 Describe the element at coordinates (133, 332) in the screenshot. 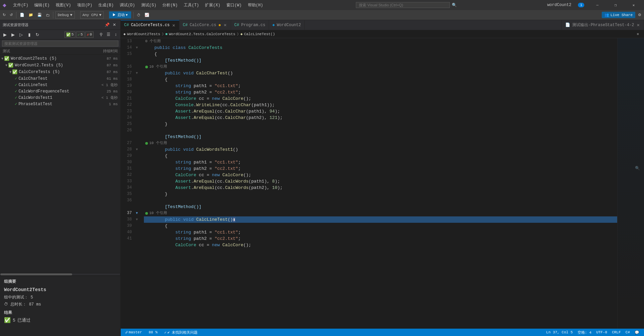

I see `status-git: ☍ master` at that location.